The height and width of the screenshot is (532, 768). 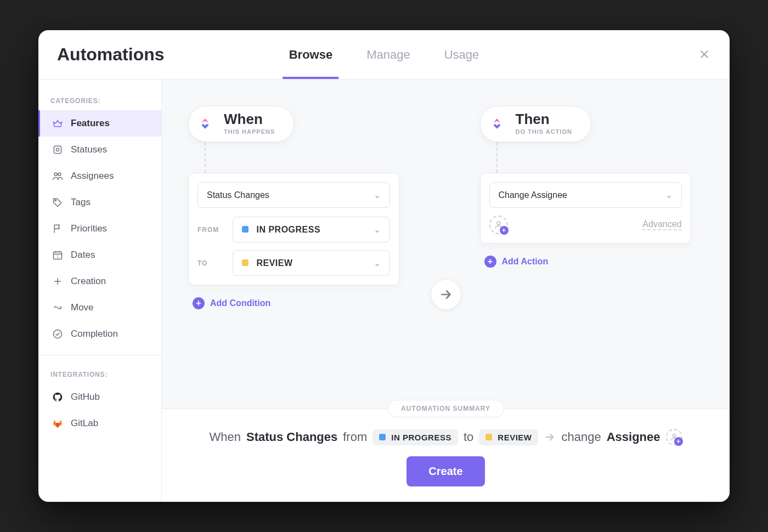 I want to click on summary-badge: AUTOMATION SUMMARY, so click(x=445, y=409).